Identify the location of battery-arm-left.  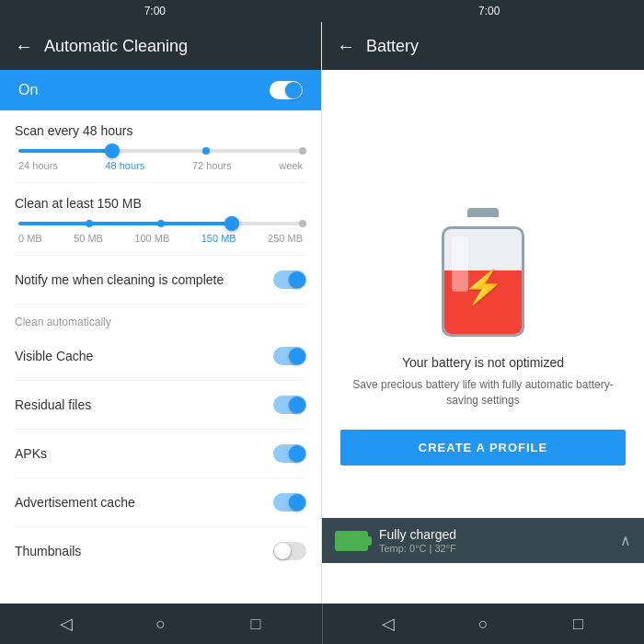
(443, 261).